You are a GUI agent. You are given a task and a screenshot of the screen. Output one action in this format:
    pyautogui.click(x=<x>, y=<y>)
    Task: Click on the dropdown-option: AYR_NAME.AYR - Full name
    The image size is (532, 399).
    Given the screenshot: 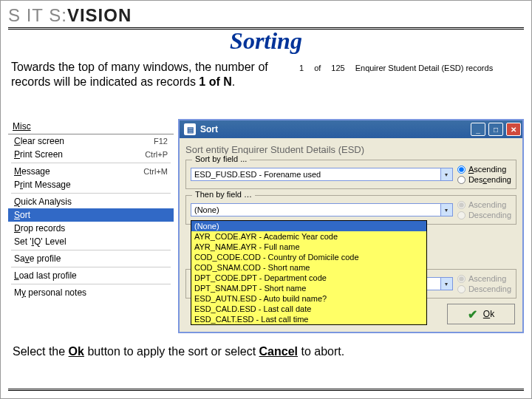 What is the action you would take?
    pyautogui.click(x=309, y=247)
    